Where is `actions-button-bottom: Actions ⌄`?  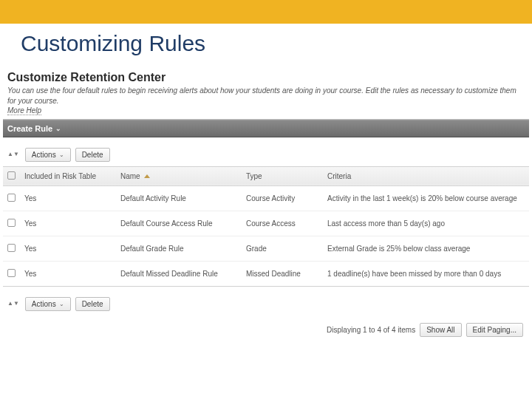
actions-button-bottom: Actions ⌄ is located at coordinates (48, 304).